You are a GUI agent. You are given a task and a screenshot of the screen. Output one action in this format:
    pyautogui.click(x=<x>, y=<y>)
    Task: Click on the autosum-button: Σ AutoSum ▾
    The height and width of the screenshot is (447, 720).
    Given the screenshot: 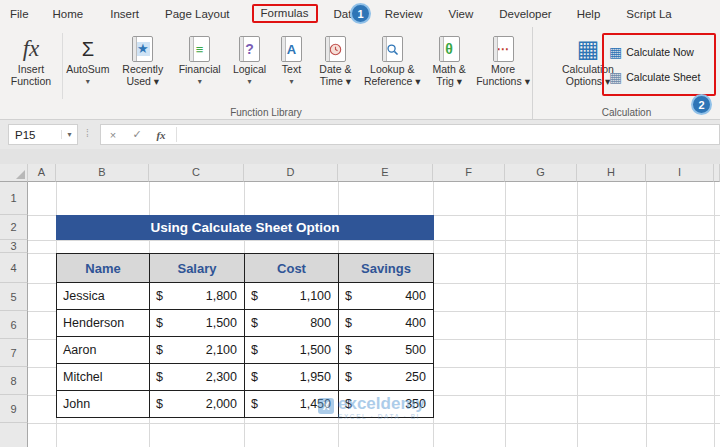 What is the action you would take?
    pyautogui.click(x=88, y=57)
    